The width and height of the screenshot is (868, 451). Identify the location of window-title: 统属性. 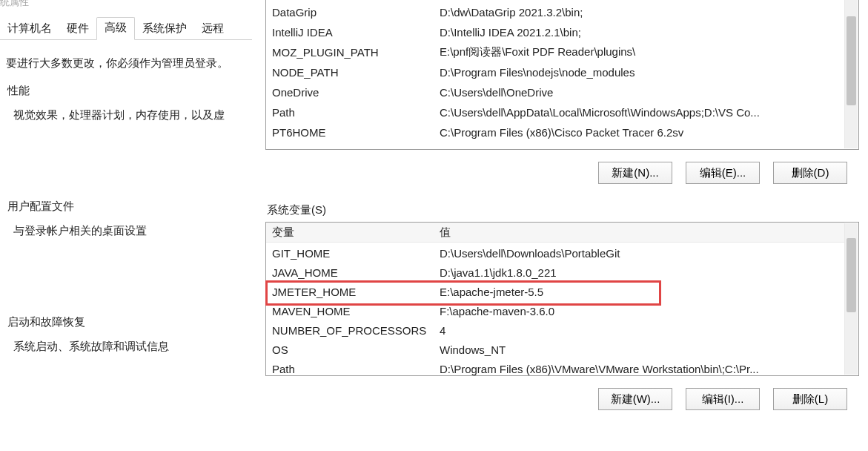
(126, 6).